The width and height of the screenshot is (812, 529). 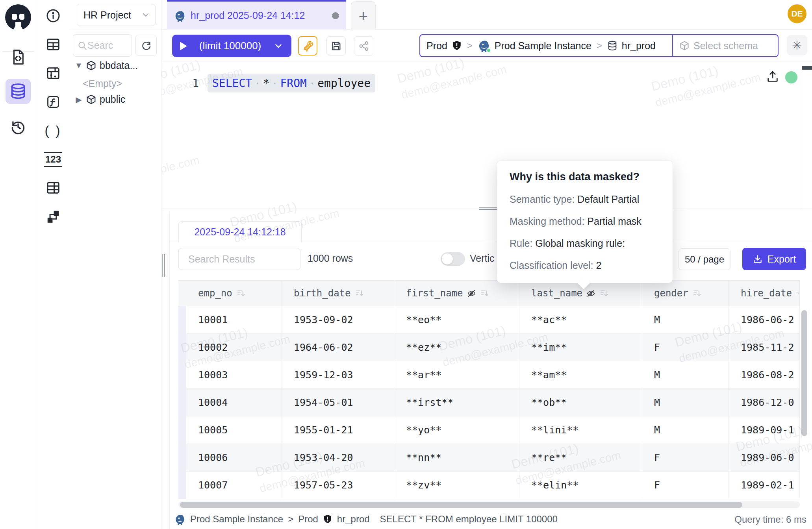 What do you see at coordinates (107, 46) in the screenshot?
I see `schema-search-input` at bounding box center [107, 46].